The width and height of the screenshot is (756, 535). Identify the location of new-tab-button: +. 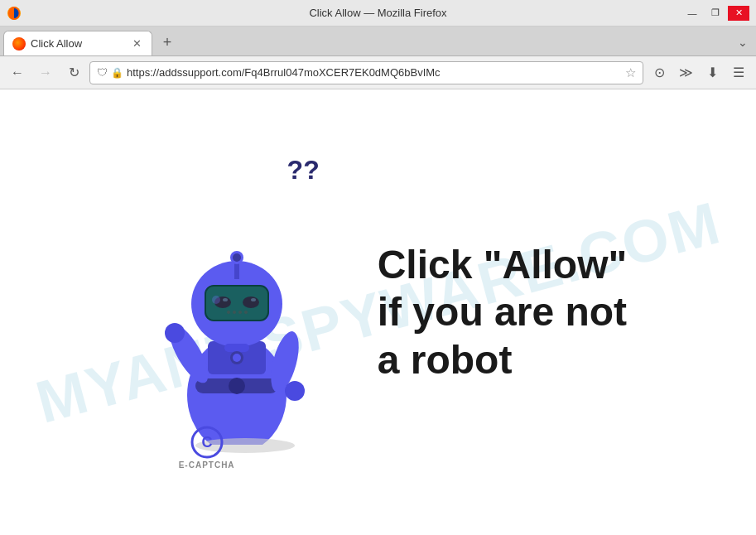
(167, 42).